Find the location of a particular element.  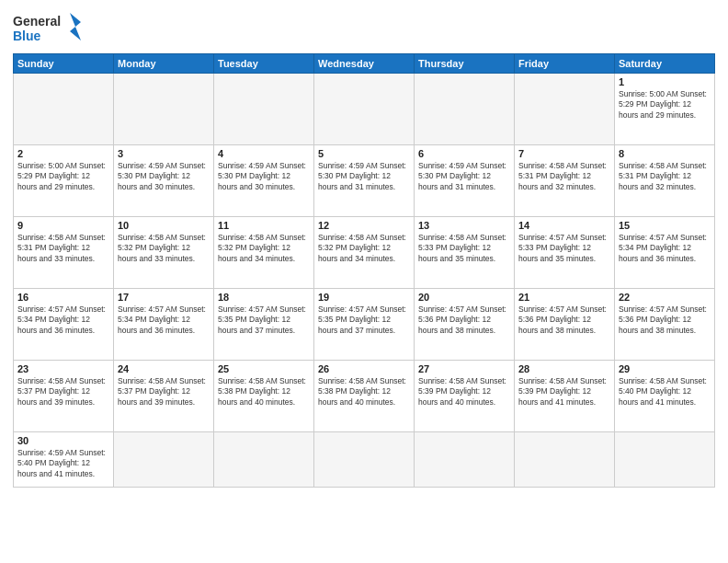

calendar-cell: 29Sunrise: 4:58 AM Sunset: 5:40 PM Dayli… is located at coordinates (665, 396).